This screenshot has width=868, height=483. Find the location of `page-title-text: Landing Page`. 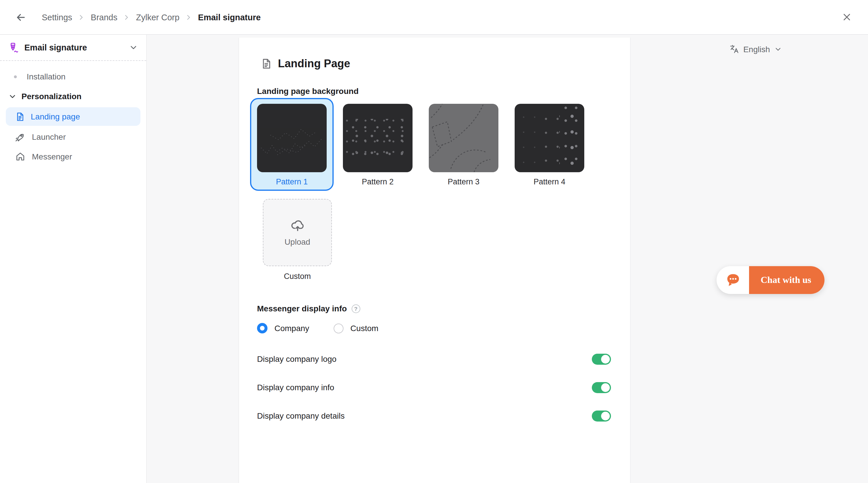

page-title-text: Landing Page is located at coordinates (314, 64).